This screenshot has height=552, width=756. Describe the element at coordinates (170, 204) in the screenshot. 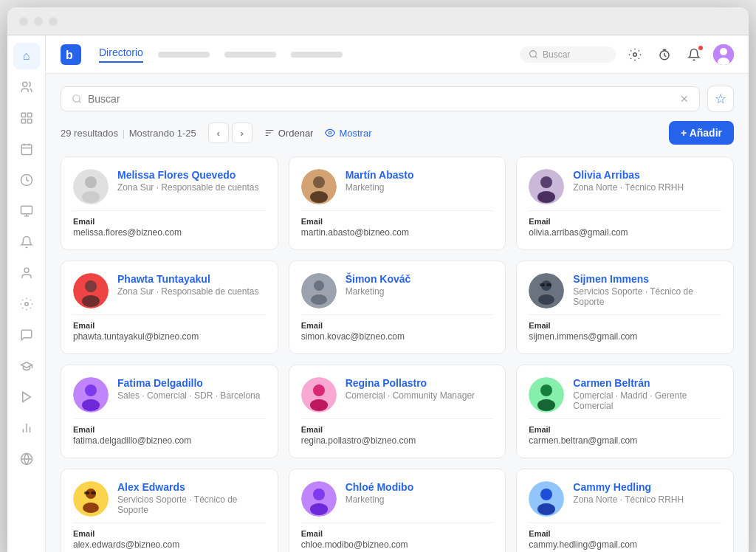

I see `contact-card: Melissa Flores Quevedo Zona Sur · Respon…` at that location.